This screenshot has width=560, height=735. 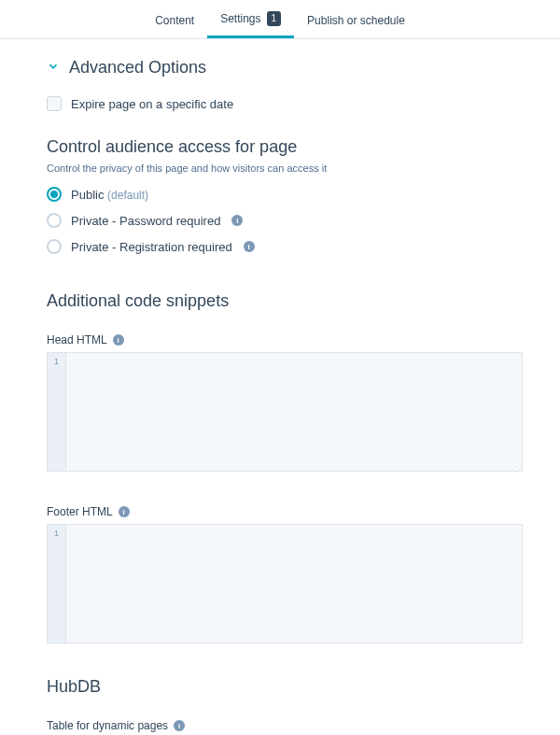 I want to click on advanced-options-title: Advanced Options, so click(x=138, y=67).